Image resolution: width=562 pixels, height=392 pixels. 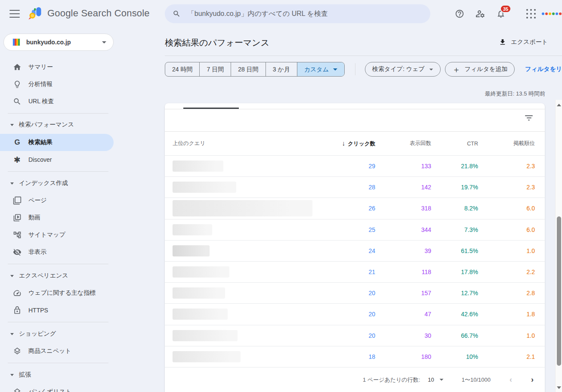 I want to click on sidebar-item-https: HTTPS, so click(x=57, y=310).